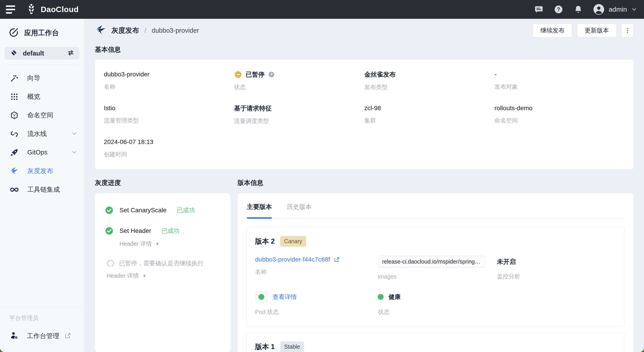  I want to click on tab-track, so click(436, 218).